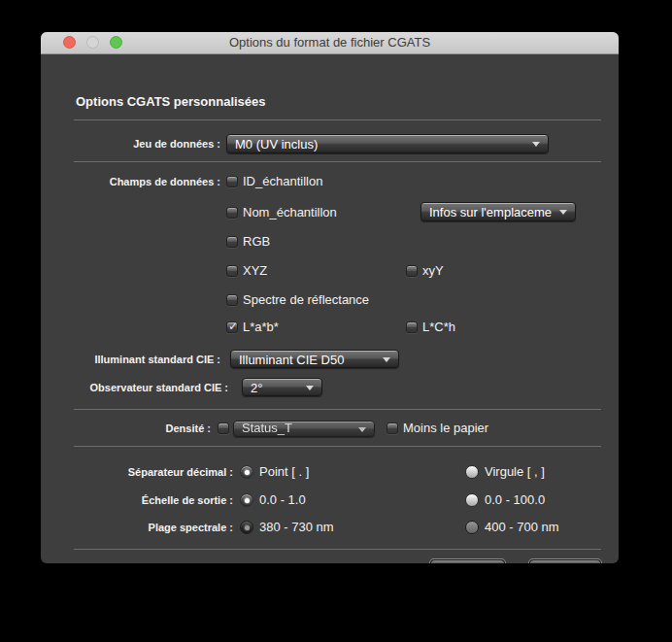  Describe the element at coordinates (171, 101) in the screenshot. I see `section-title: Options CGATS personnalisées` at that location.